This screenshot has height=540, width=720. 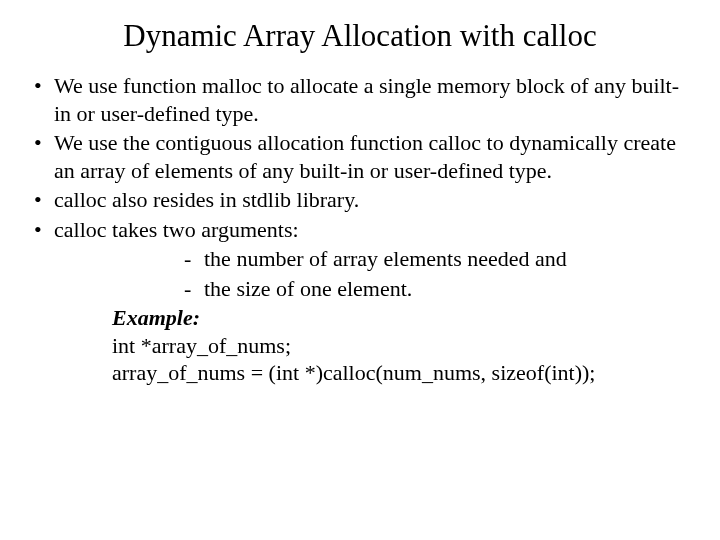 I want to click on bullet-text: calloc takes two arguments:, so click(x=176, y=230).